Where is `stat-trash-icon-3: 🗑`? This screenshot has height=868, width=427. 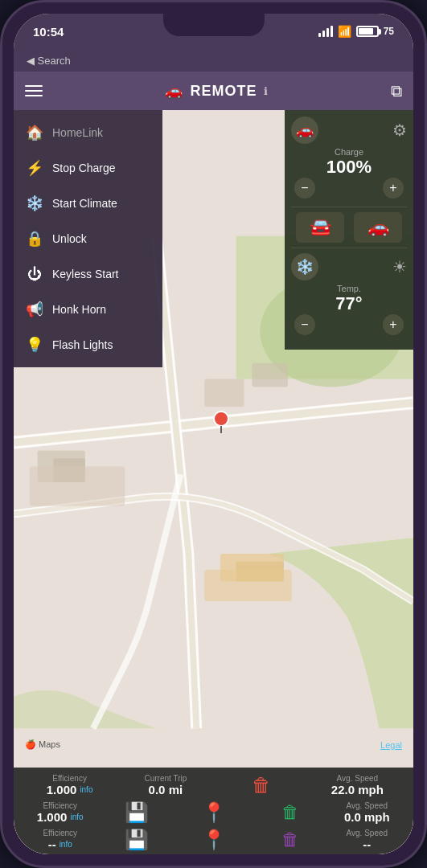
stat-trash-icon-3: 🗑 is located at coordinates (289, 840).